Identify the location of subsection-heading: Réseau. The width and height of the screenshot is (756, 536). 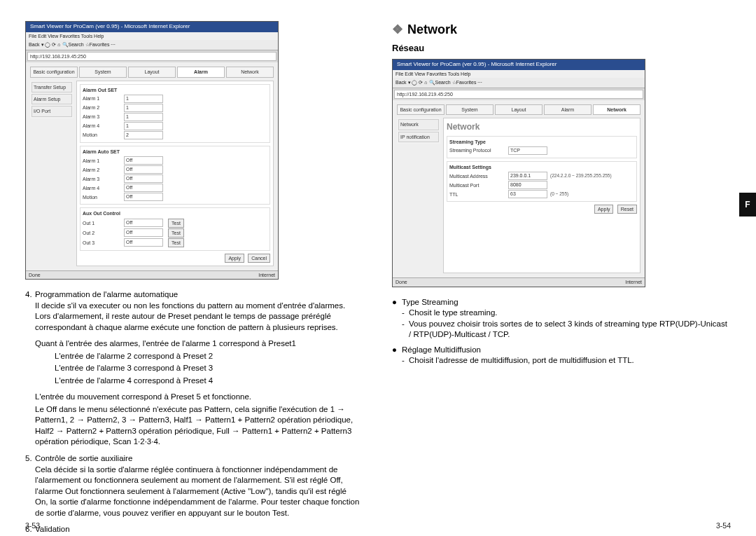
(561, 48).